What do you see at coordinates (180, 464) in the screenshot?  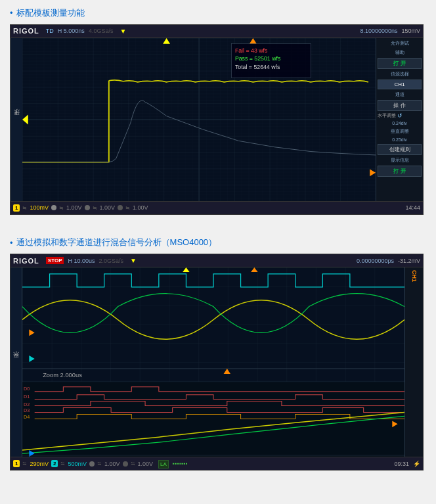 I see `la-channel-indicators: ▪▪▪▪▪▪▪▪` at bounding box center [180, 464].